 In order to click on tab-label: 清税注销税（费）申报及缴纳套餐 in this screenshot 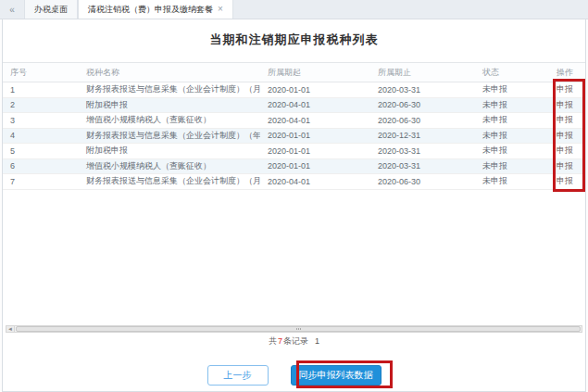, I will do `click(150, 9)`.